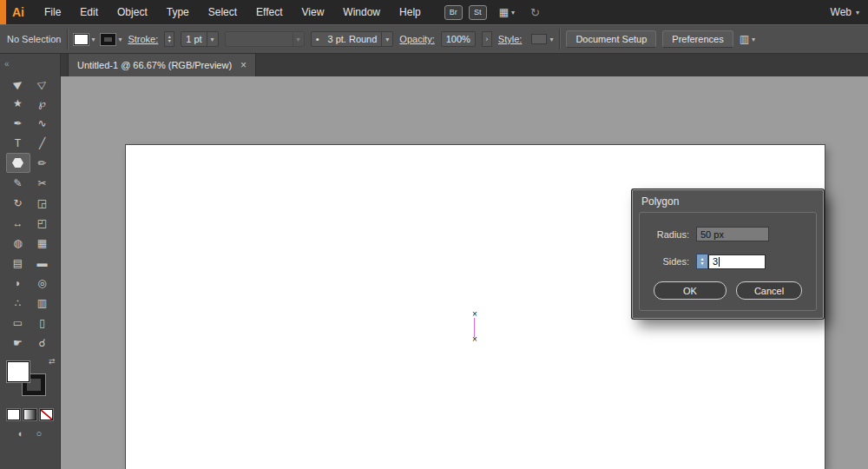 This screenshot has height=469, width=868. What do you see at coordinates (18, 372) in the screenshot?
I see `fill-proxy-swatch` at bounding box center [18, 372].